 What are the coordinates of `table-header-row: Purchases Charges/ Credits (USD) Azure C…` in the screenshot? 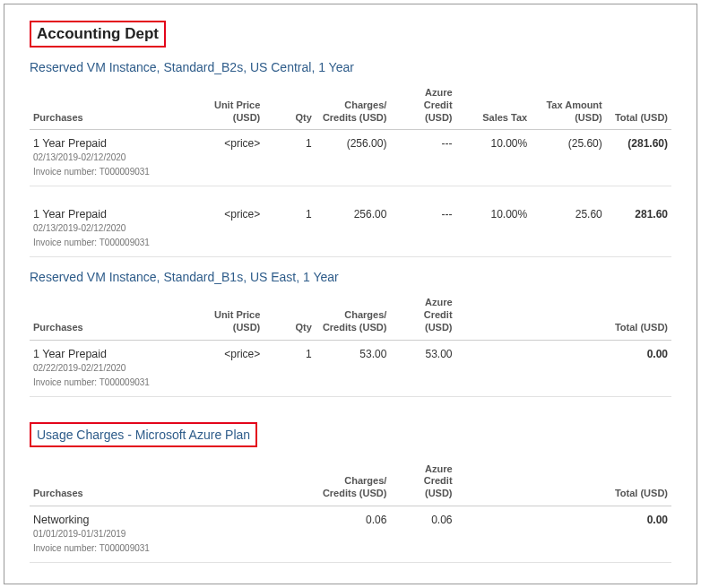 It's located at (350, 482).